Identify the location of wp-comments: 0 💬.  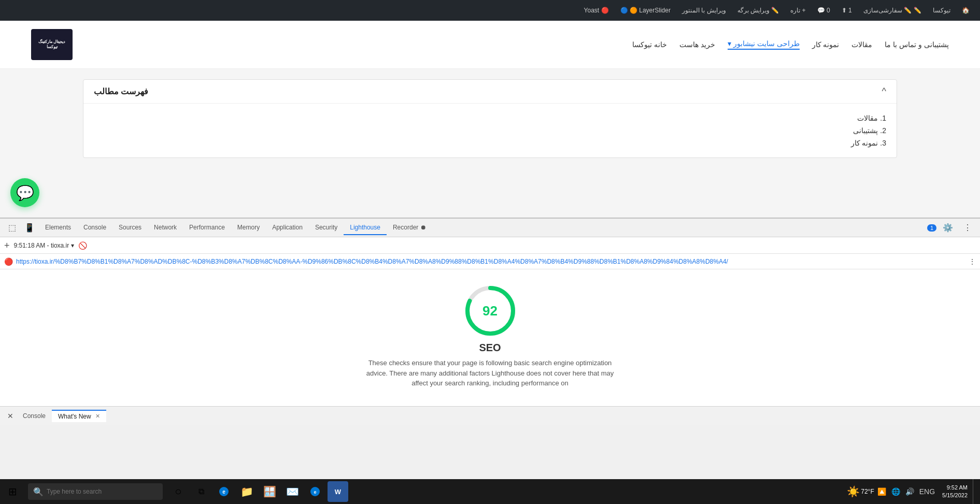
(824, 10).